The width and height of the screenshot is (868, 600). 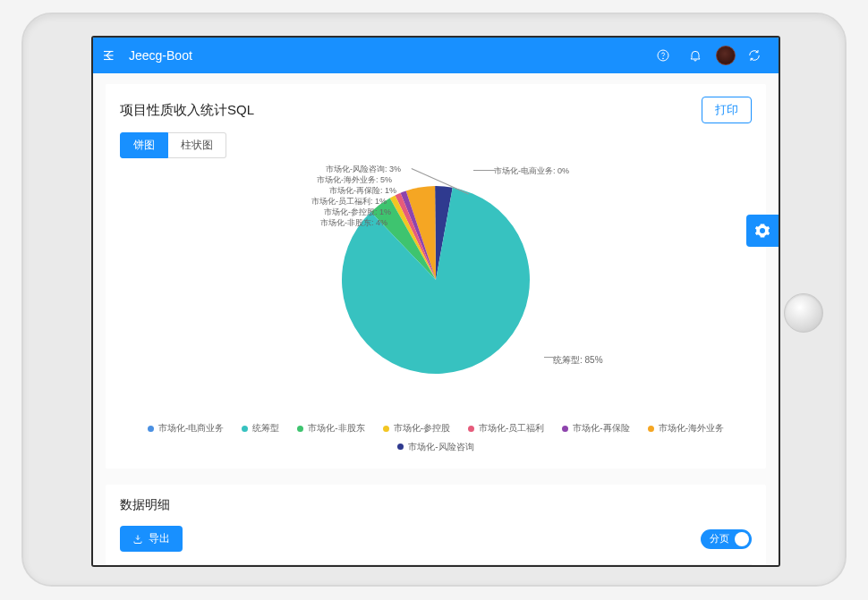 What do you see at coordinates (596, 428) in the screenshot?
I see `legend-item: 市场化-再保险` at bounding box center [596, 428].